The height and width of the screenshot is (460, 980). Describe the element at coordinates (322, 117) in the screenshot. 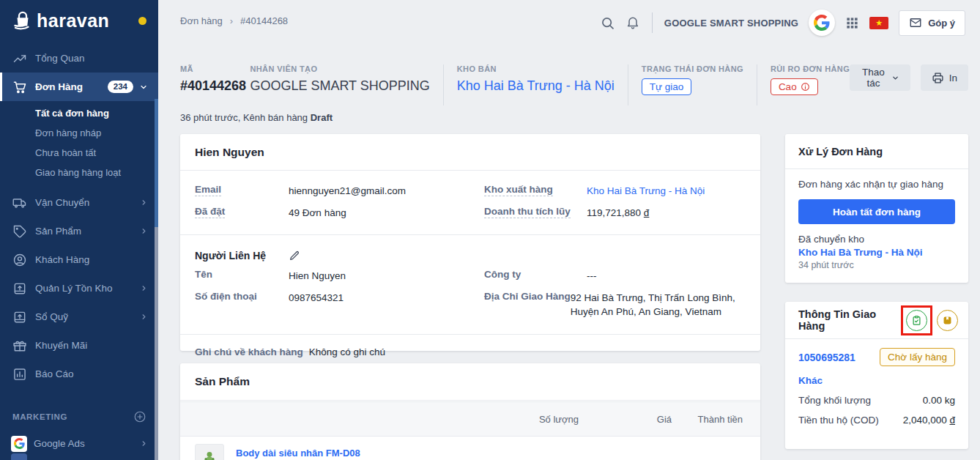

I see `sales-channel-value: Draft` at that location.